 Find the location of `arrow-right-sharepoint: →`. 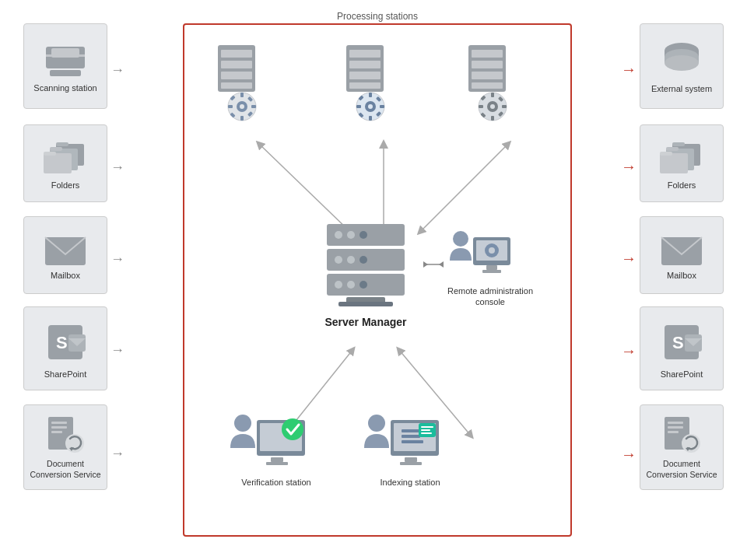

arrow-right-sharepoint: → is located at coordinates (629, 352).